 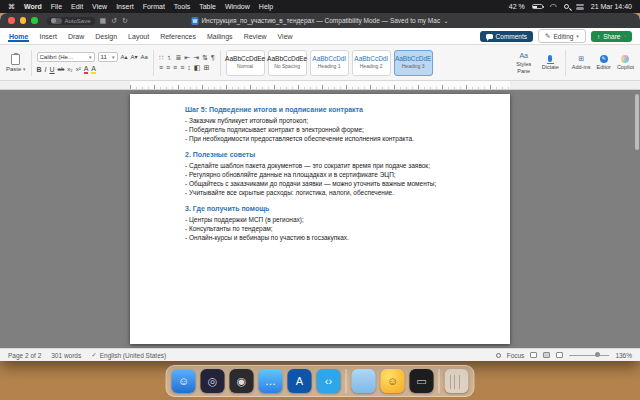 I want to click on doc-line: - Консультанты по тендерам;, so click(x=326, y=229).